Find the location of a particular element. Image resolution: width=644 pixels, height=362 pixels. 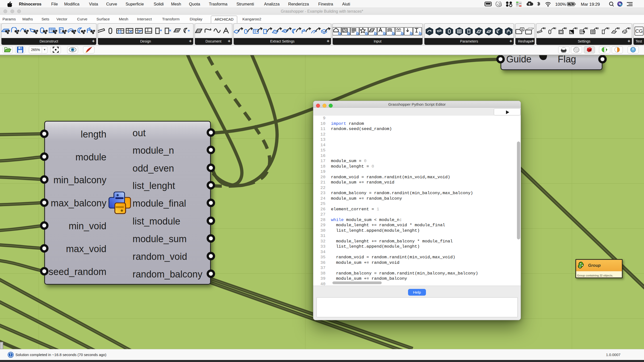

svg-text: 100% is located at coordinates (560, 4).